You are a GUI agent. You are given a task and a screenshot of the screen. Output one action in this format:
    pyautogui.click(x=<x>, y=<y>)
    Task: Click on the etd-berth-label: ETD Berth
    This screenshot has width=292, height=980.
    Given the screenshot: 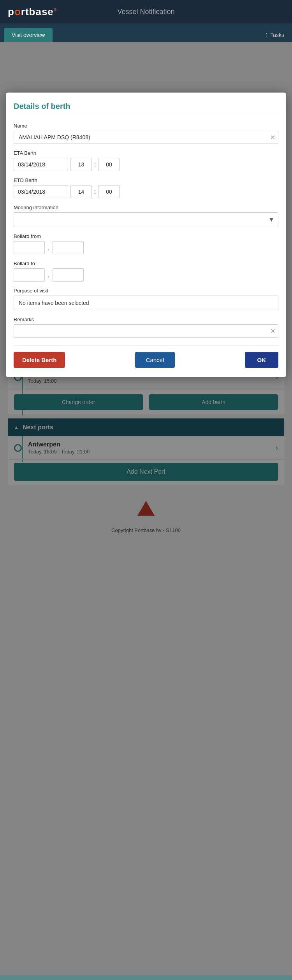 What is the action you would take?
    pyautogui.click(x=146, y=180)
    